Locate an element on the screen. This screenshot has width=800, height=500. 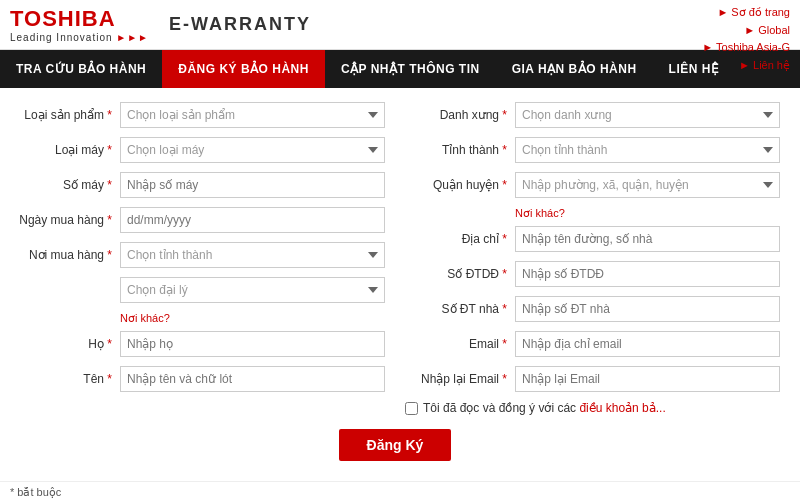
row-email: Email * is located at coordinates (592, 344).